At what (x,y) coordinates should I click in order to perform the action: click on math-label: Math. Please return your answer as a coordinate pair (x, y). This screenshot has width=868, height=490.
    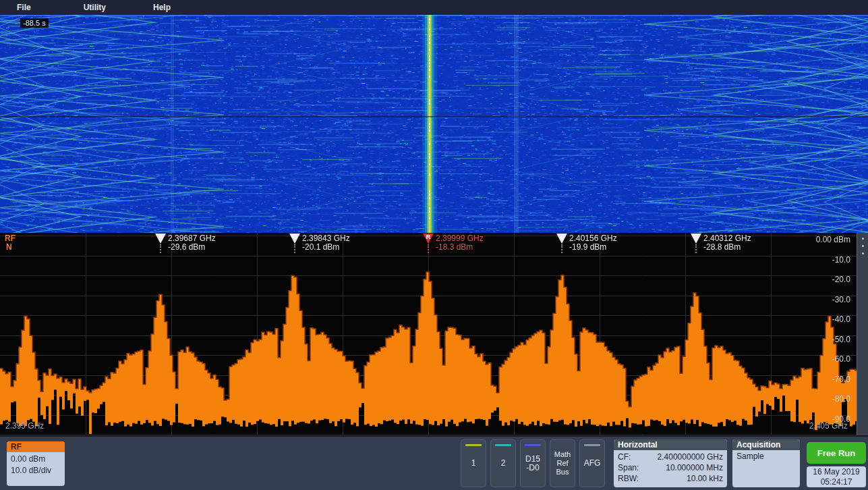
    Looking at the image, I should click on (562, 455).